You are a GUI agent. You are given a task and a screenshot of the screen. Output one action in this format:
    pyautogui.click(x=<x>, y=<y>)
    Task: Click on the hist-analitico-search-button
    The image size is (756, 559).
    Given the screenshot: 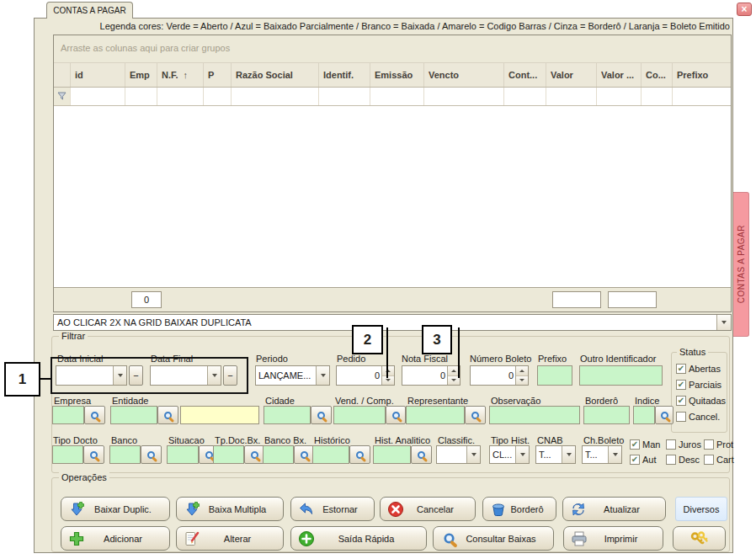 What is the action you would take?
    pyautogui.click(x=421, y=455)
    